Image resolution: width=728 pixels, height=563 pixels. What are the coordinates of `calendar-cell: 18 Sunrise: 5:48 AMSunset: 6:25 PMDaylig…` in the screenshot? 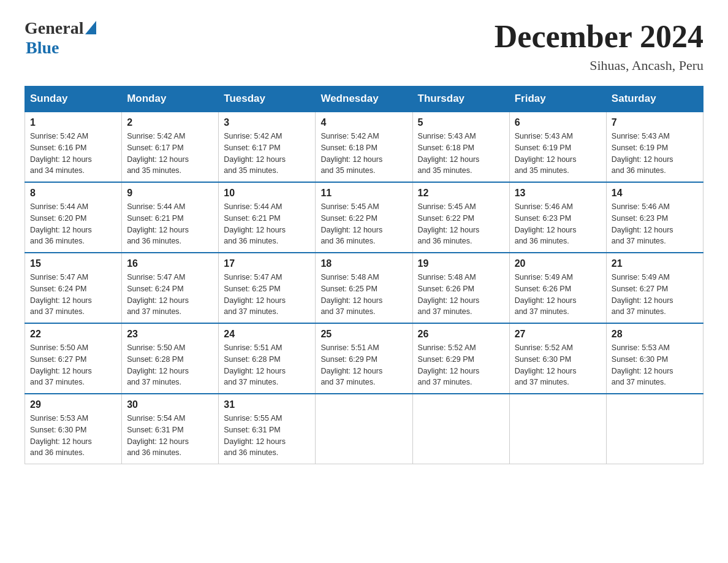 It's located at (364, 288).